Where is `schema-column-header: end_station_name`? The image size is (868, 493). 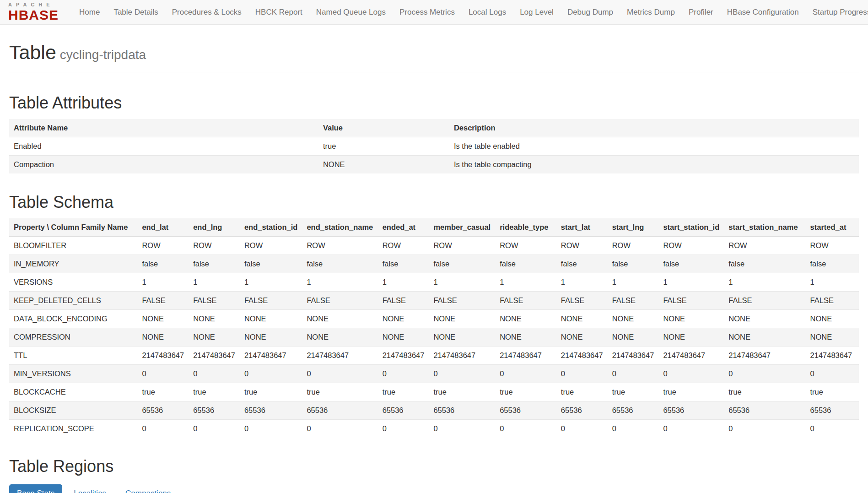
schema-column-header: end_station_name is located at coordinates (340, 228).